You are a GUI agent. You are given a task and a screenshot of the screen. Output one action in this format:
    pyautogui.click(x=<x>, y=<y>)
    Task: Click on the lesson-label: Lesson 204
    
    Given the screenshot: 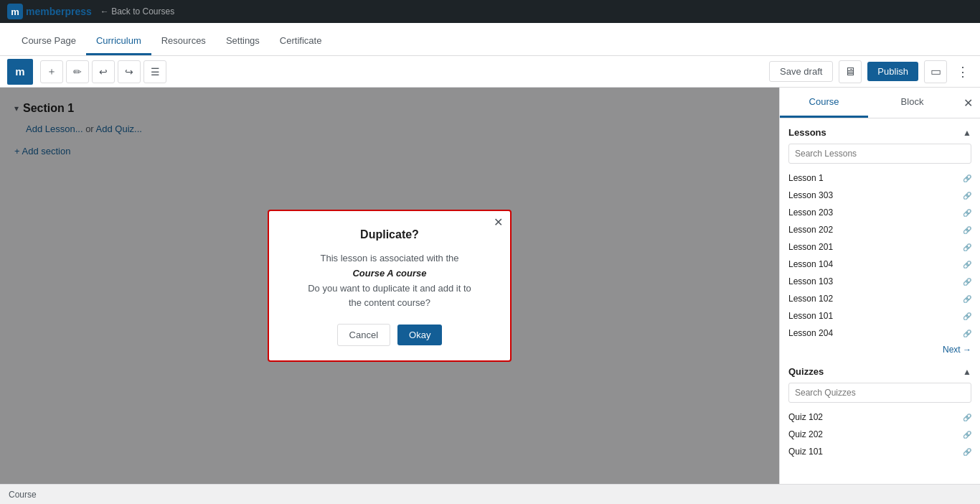 What is the action you would take?
    pyautogui.click(x=811, y=333)
    